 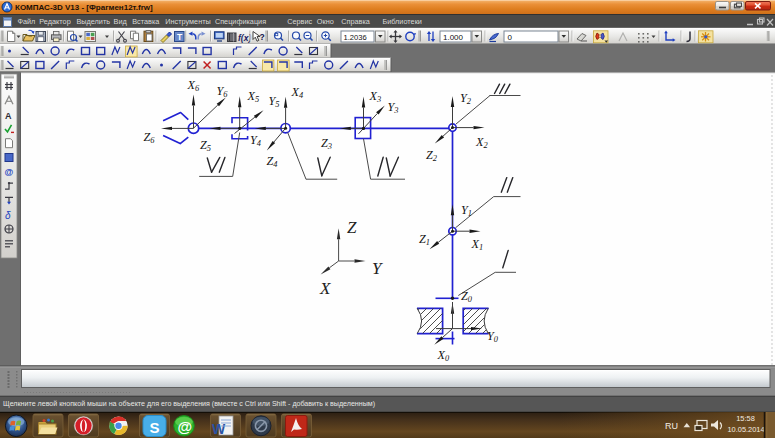 I want to click on svg-text: Сервис, so click(x=300, y=22).